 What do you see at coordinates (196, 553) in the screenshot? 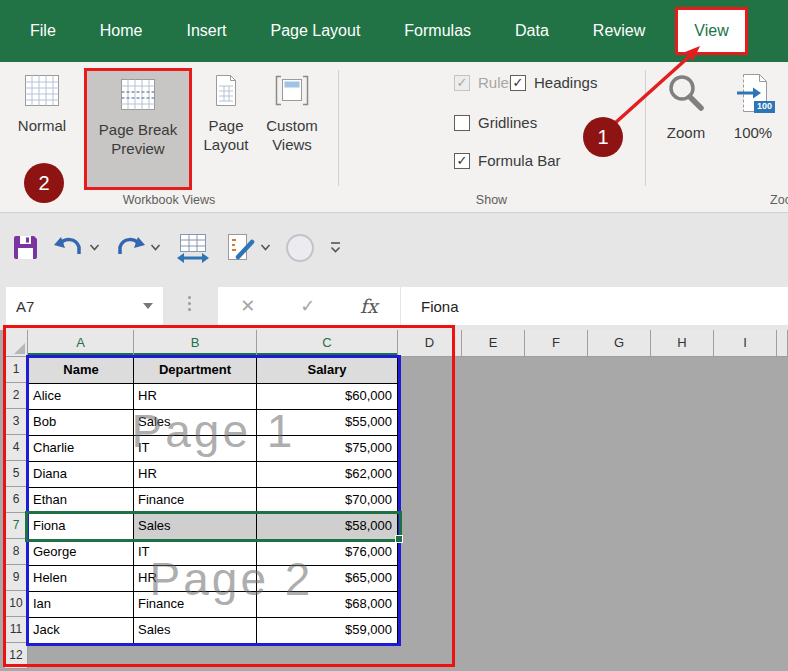
I see `cell-B8: IT` at bounding box center [196, 553].